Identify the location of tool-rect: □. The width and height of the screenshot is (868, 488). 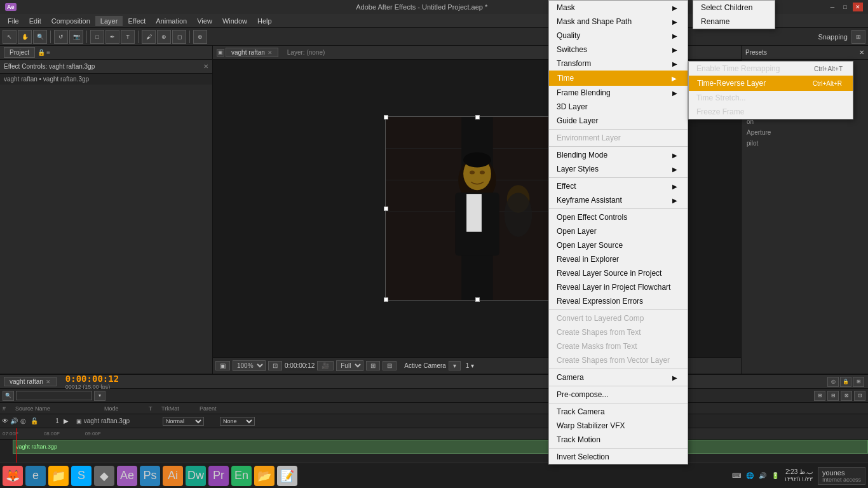
(97, 37).